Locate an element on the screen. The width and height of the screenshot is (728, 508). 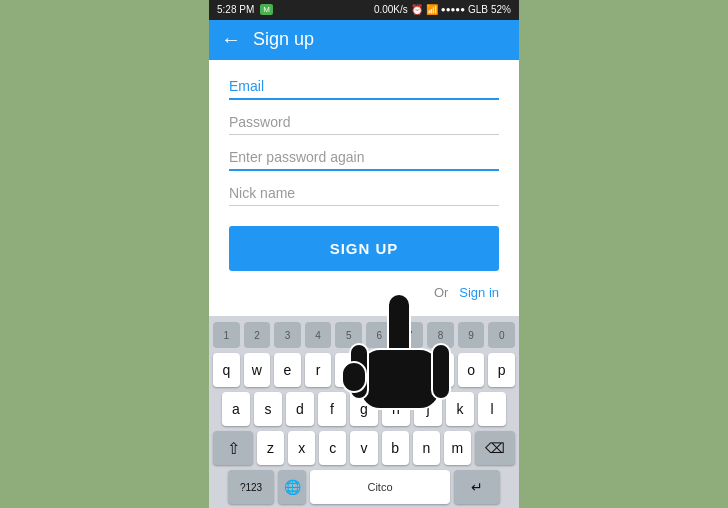
bottom-row: ?123 🌐 Citco ↵ is located at coordinates (364, 487).